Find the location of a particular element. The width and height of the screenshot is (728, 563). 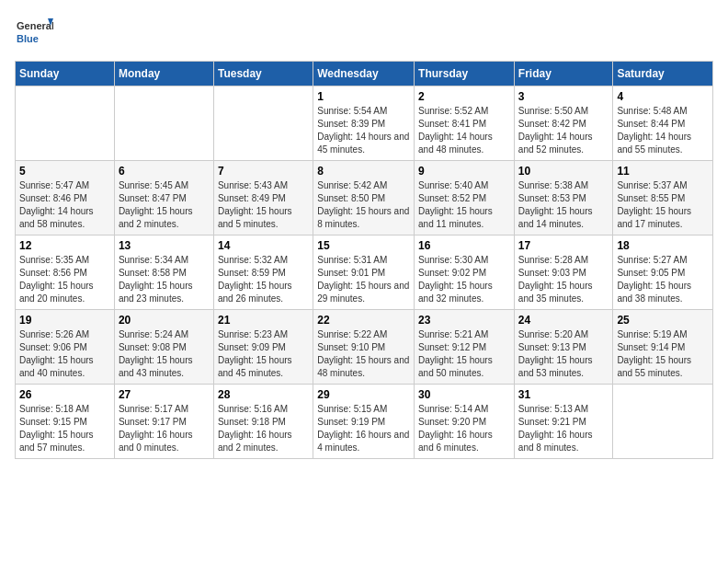

day-info: Sunrise: 5:15 AM Sunset: 9:19 PM Dayligh… is located at coordinates (364, 429).